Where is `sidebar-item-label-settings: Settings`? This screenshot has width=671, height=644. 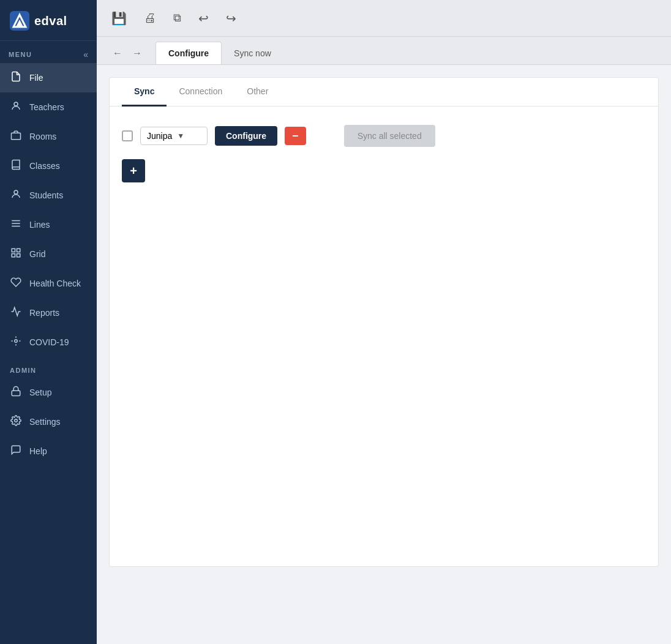
sidebar-item-label-settings: Settings is located at coordinates (45, 422).